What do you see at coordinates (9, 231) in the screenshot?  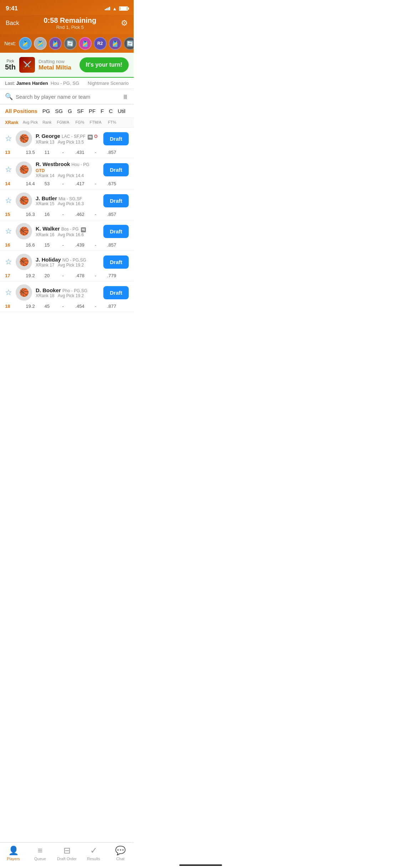 I see `favorite-star-3: ☆` at bounding box center [9, 231].